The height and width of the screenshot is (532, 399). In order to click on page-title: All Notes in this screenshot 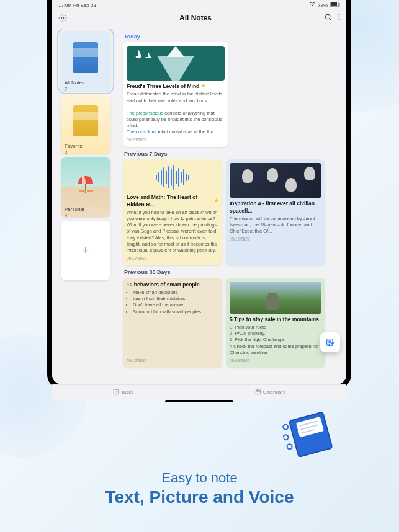, I will do `click(195, 18)`.